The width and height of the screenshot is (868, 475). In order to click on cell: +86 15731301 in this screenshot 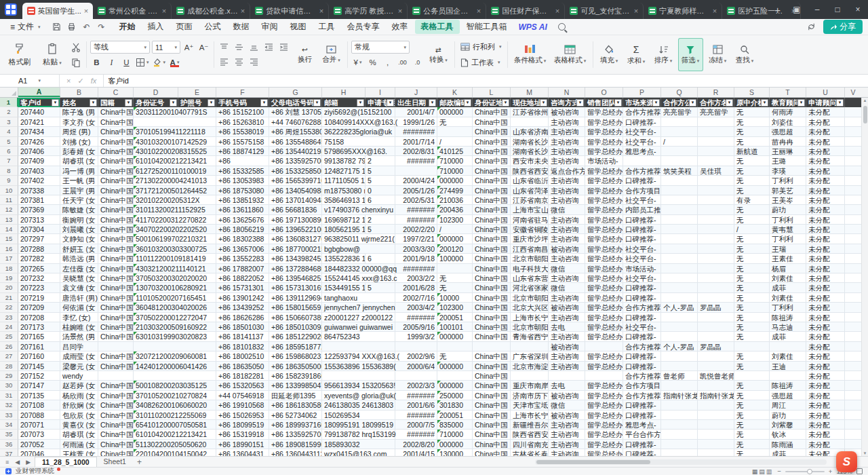, I will do `click(243, 288)`.